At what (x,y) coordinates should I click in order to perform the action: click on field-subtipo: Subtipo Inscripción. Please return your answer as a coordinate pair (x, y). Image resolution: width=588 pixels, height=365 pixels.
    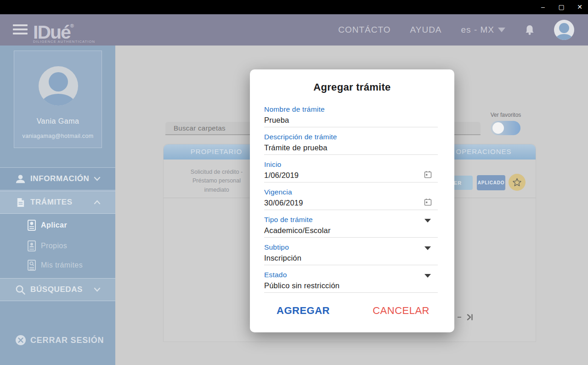
    Looking at the image, I should click on (351, 255).